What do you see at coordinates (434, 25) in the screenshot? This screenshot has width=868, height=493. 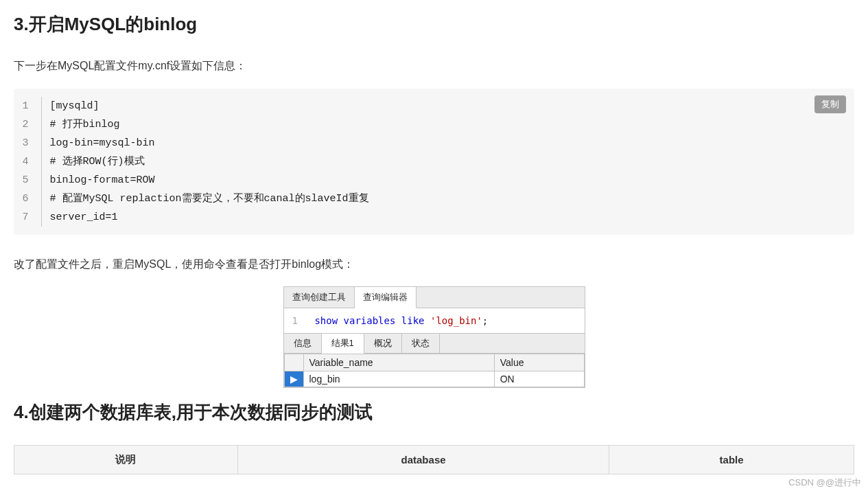 I see `section-heading-3: 3.开启MySQL的binlog` at bounding box center [434, 25].